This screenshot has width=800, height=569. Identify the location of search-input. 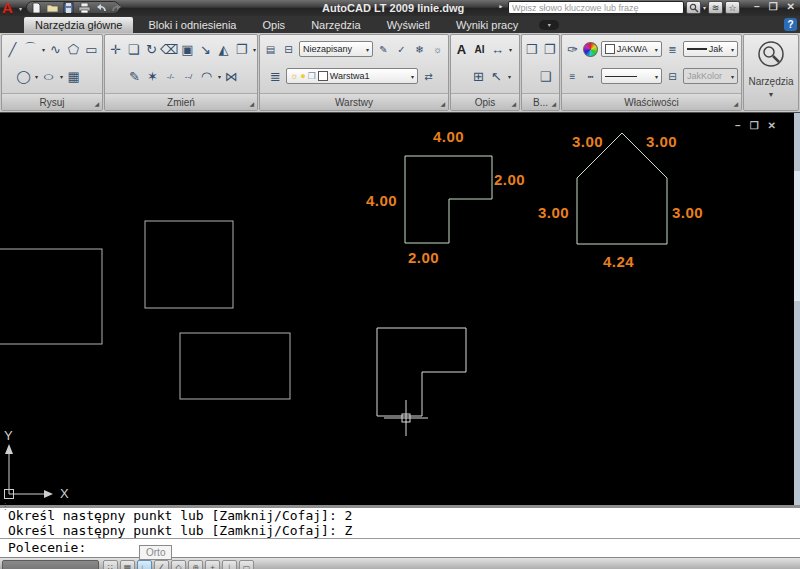
(596, 8).